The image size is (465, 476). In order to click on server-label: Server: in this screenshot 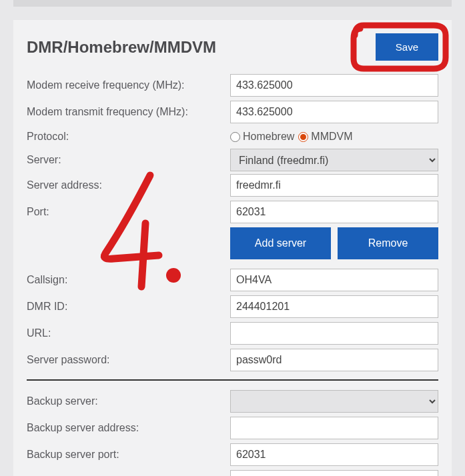, I will do `click(128, 160)`.